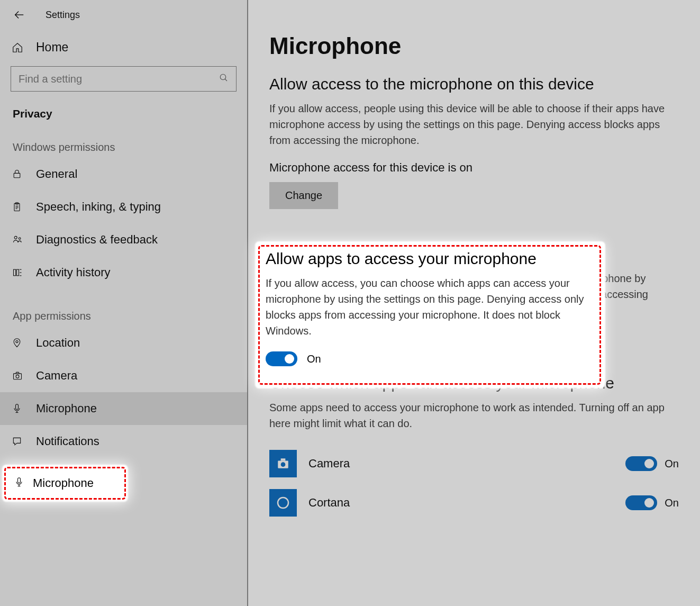 The height and width of the screenshot is (606, 700). What do you see at coordinates (124, 308) in the screenshot?
I see `sidebar-group-app-permissions: App permissions` at bounding box center [124, 308].